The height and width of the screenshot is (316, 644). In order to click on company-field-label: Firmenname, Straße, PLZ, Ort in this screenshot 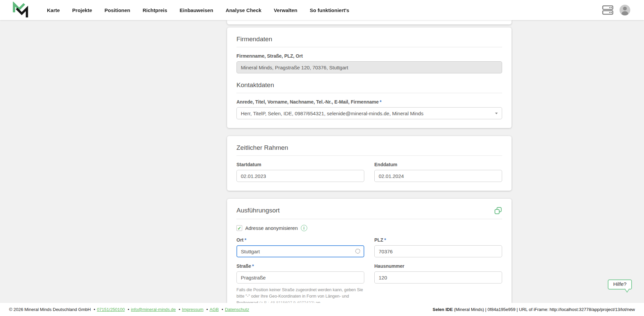, I will do `click(369, 56)`.